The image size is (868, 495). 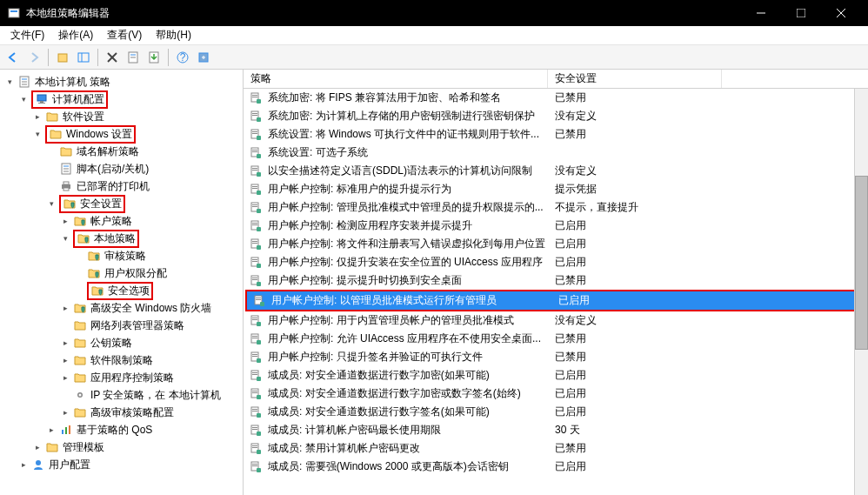 I want to click on policy-row: 域成员: 对安全通道数据进行数字加密或数字签名(始终)已启用, so click(x=556, y=393).